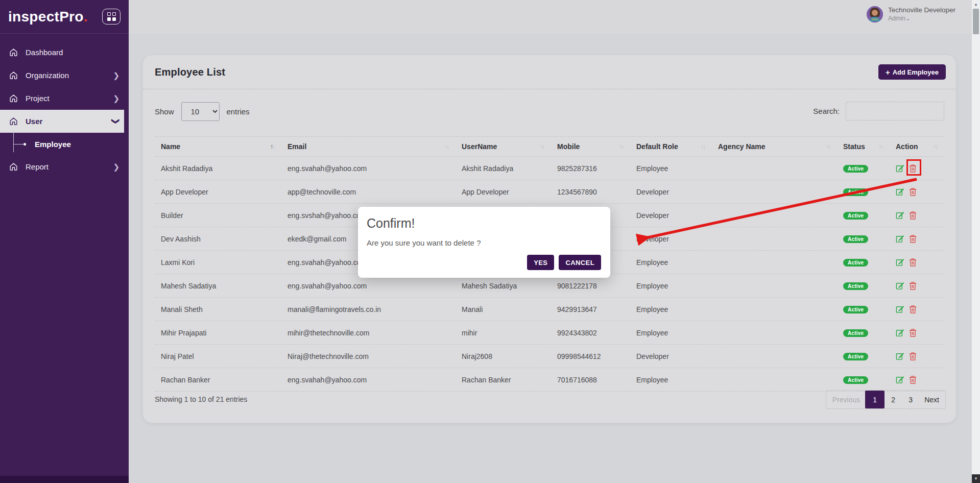  I want to click on page-size-select: 10, so click(200, 111).